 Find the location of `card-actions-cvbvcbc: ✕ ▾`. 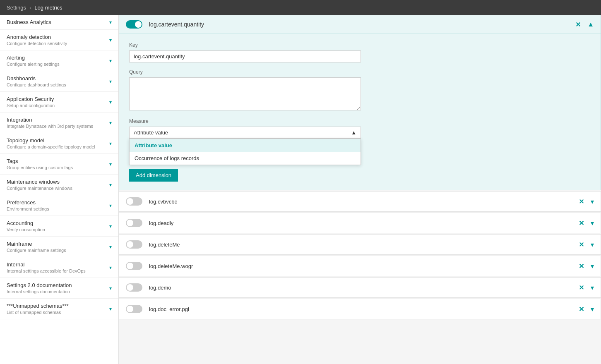

card-actions-cvbvcbc: ✕ ▾ is located at coordinates (586, 202).